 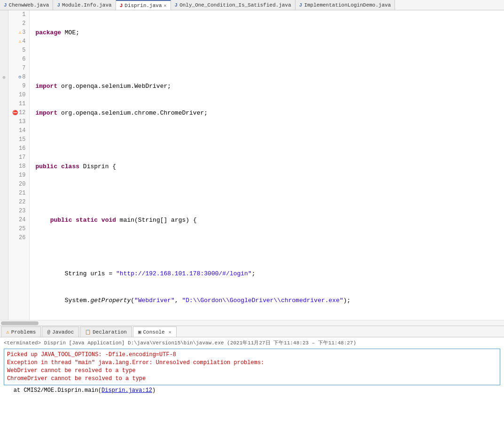 I want to click on code-line-6: public class Disprin {, so click(x=269, y=166).